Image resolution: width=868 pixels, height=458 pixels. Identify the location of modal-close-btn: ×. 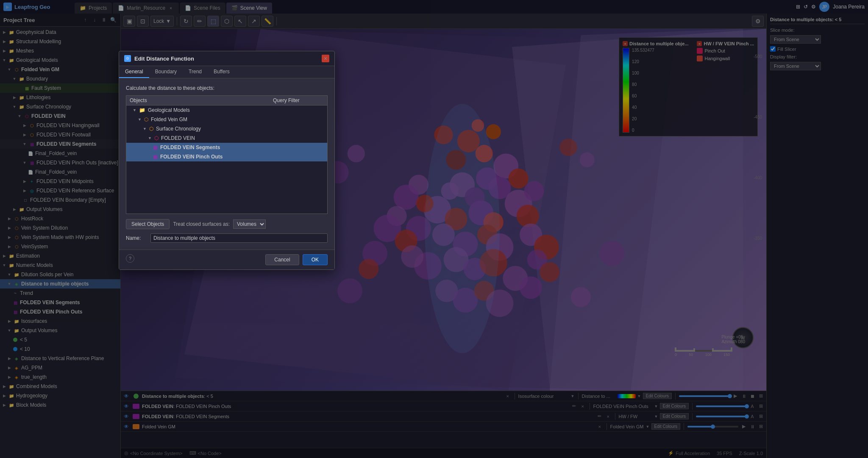
(326, 58).